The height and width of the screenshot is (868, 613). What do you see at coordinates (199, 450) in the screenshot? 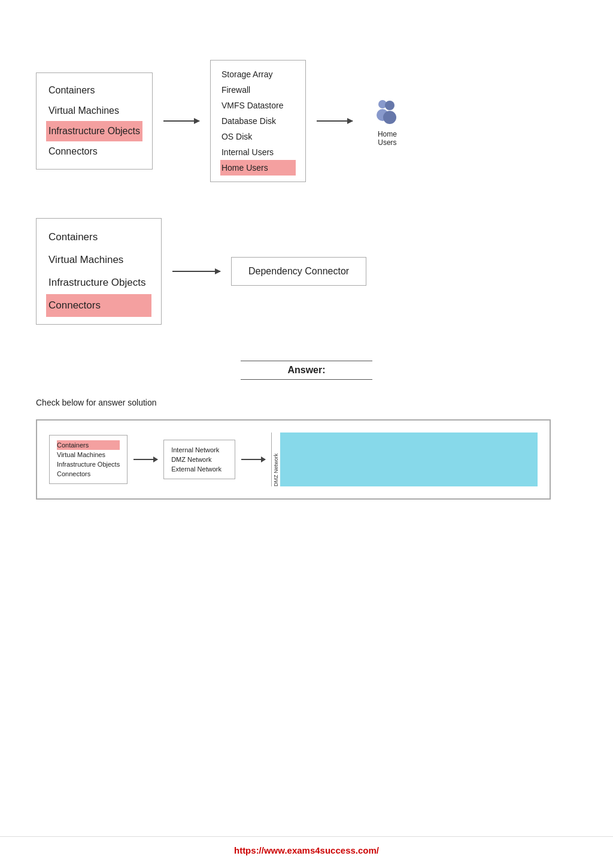
I see `answer-middle-item: Internal Network` at bounding box center [199, 450].